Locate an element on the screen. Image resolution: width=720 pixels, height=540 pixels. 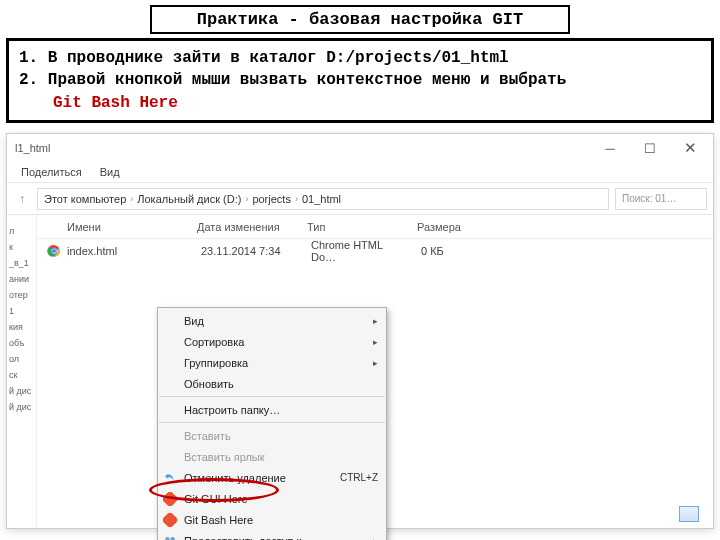
file-date: 23.11.2014 7:34 is located at coordinates (246, 251).